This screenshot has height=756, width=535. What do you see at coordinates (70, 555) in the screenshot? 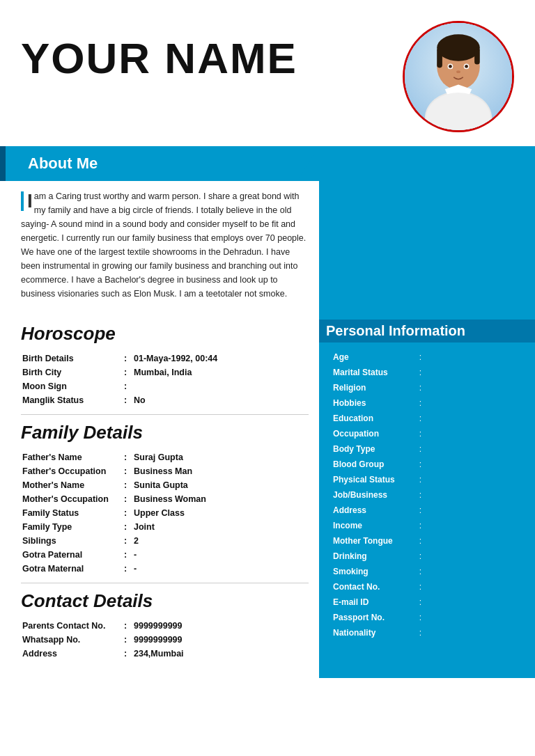
I see `field-label: Gotra Paternal` at bounding box center [70, 555].